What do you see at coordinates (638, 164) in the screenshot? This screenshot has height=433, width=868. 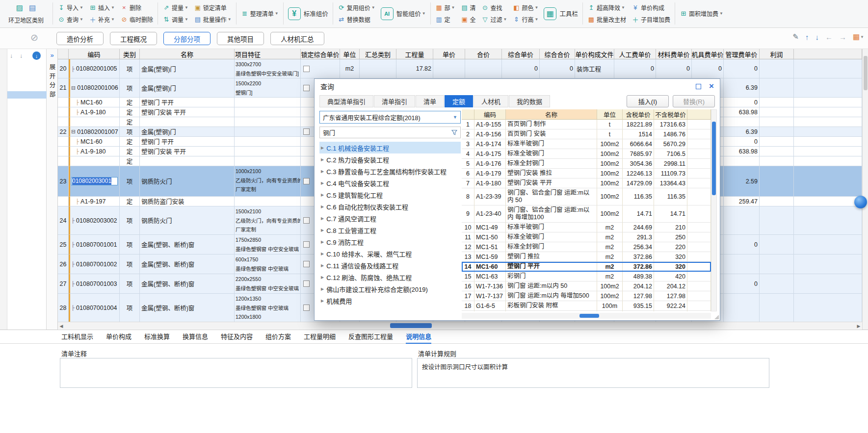 I see `results-cell-tax: 3054.36` at bounding box center [638, 164].